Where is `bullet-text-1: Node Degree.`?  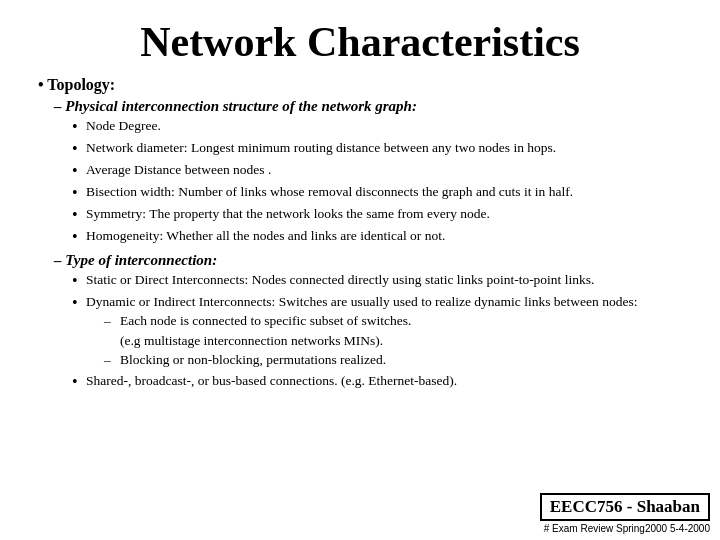
bullet-text-1: Node Degree. is located at coordinates (389, 126).